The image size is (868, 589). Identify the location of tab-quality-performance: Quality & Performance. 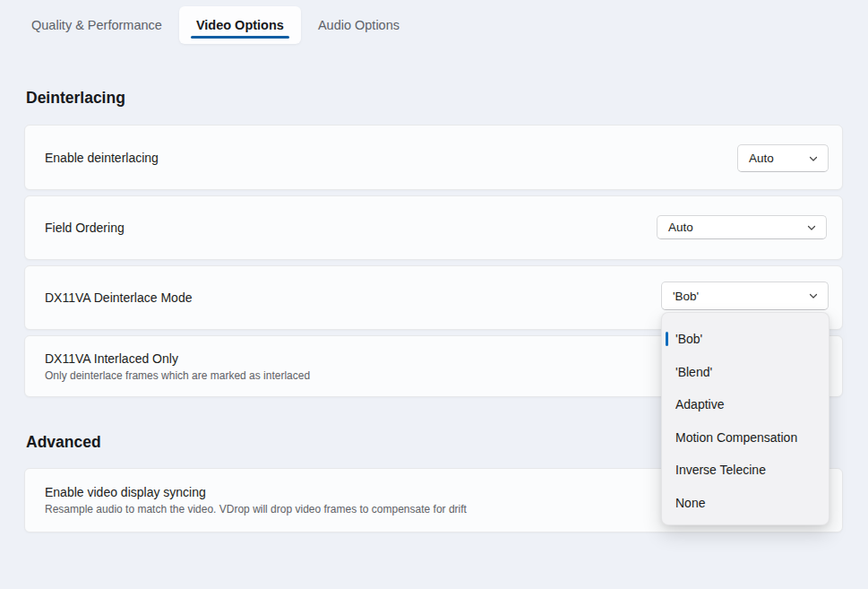
(97, 25).